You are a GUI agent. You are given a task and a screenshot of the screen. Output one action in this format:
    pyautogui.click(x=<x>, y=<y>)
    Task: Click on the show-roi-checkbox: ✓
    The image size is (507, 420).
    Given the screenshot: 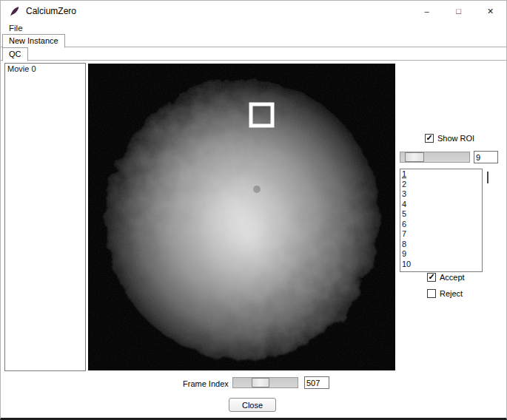 What is the action you would take?
    pyautogui.click(x=429, y=138)
    